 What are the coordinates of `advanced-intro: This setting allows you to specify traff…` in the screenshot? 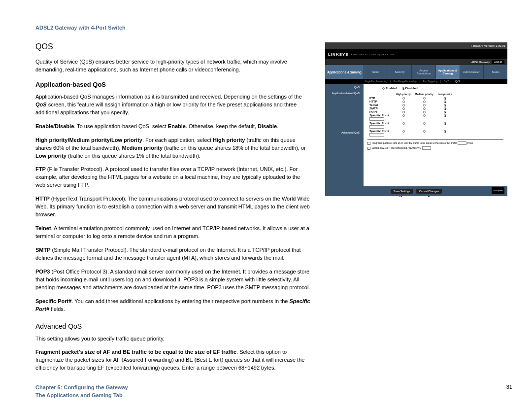 It's located at (173, 339).